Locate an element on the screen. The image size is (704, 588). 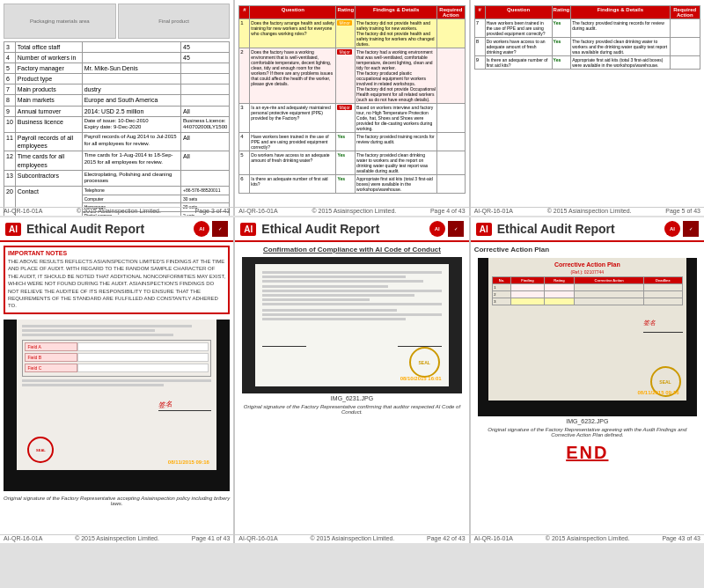
compliance-doc-bg: SEAL 08/10/2015 16:01 is located at coordinates (352, 326).